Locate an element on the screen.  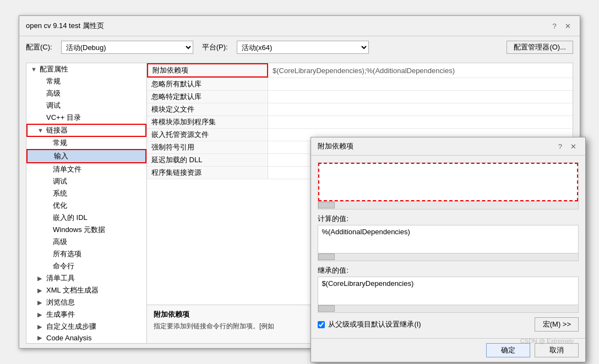
tree-item-code-analysis: ▶ Code Analysis is located at coordinates (86, 338).